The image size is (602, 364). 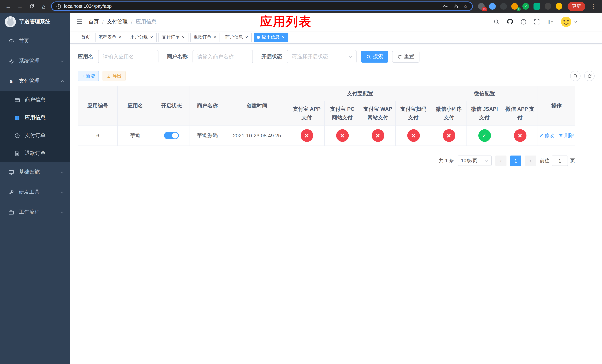 I want to click on search-icon, so click(x=496, y=22).